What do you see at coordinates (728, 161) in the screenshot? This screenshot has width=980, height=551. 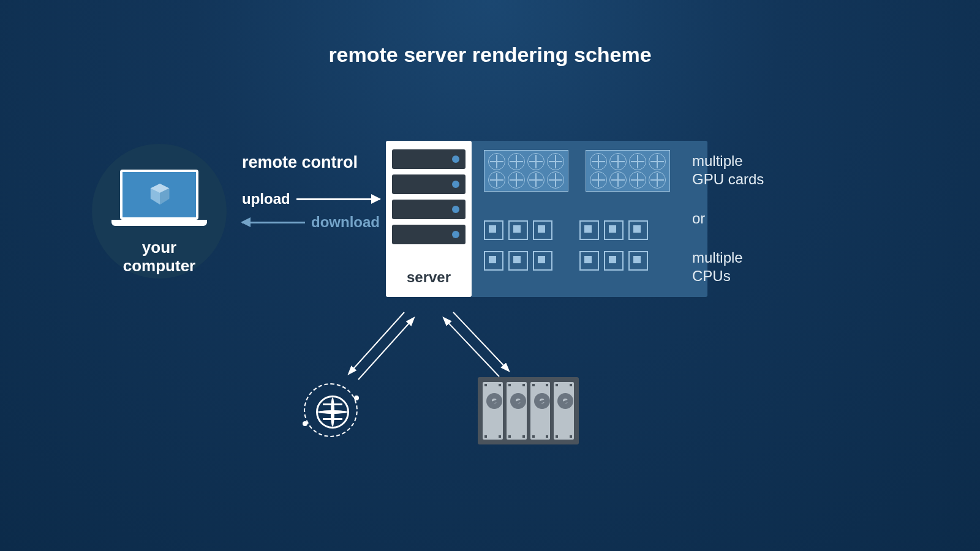 I see `gpu-label-1: multiple` at bounding box center [728, 161].